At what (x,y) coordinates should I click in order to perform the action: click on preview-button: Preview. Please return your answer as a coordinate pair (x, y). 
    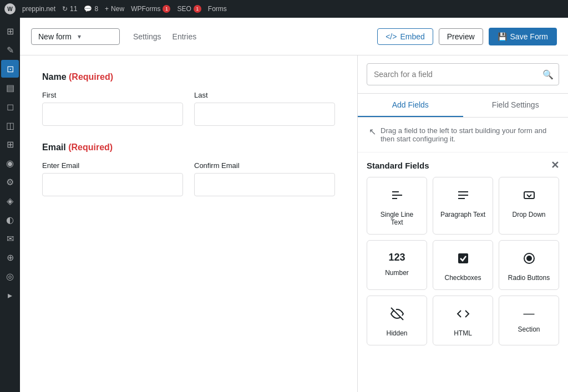
    Looking at the image, I should click on (461, 37).